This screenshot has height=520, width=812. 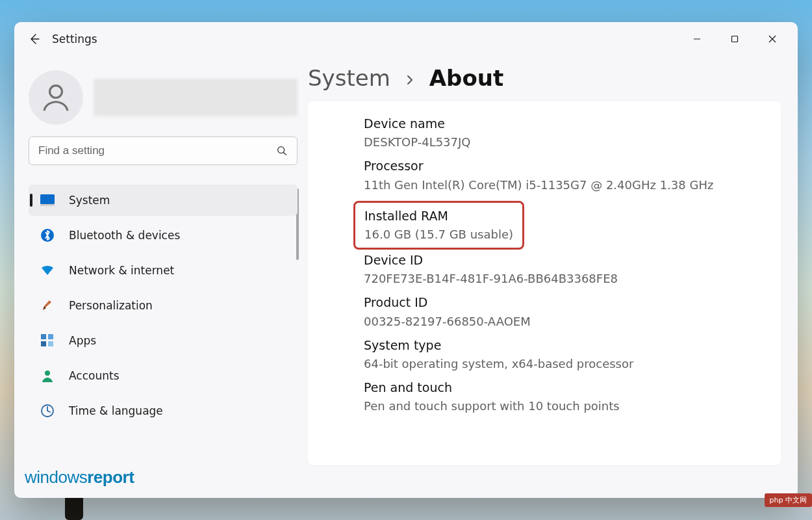 I want to click on caption-buttons, so click(x=735, y=39).